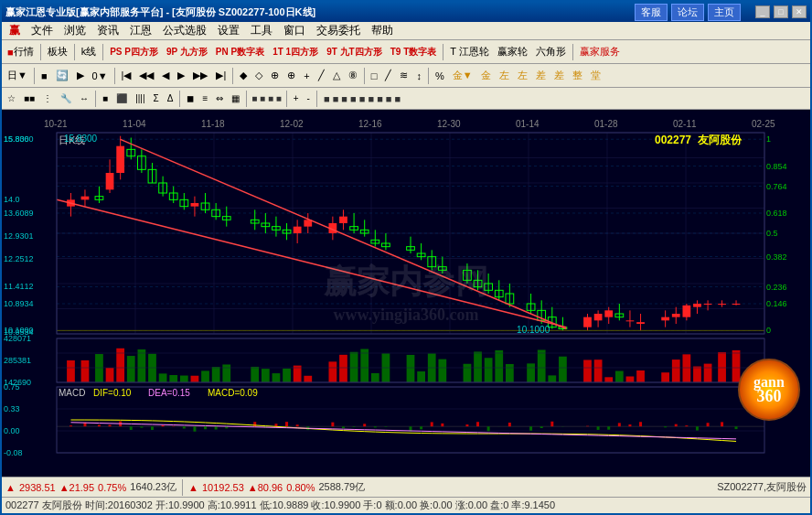 The height and width of the screenshot is (515, 812). What do you see at coordinates (406, 505) in the screenshot?
I see `status-bar-2: 002277 友阿股份 时间:20160302 开:10.9900 高:10.9…` at bounding box center [406, 505].